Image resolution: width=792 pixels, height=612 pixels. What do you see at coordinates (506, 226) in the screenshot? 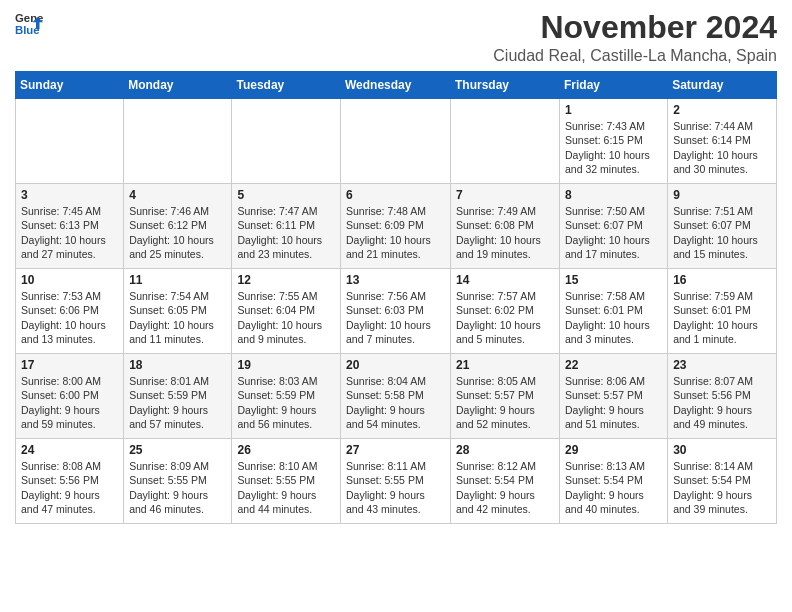
I see `calendar-cell: 7Sunrise: 7:49 AM Sunset: 6:08 PM Daylig…` at bounding box center [506, 226].